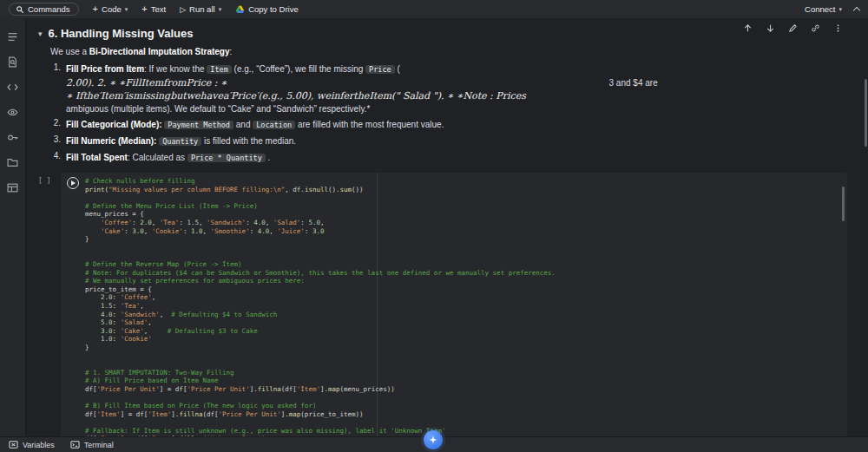  I want to click on variables-panel-button: Variables, so click(31, 444).